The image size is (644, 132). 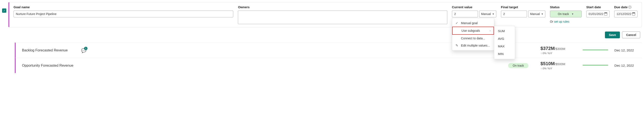 What do you see at coordinates (504, 46) in the screenshot?
I see `submenu-item-max: MAX` at bounding box center [504, 46].